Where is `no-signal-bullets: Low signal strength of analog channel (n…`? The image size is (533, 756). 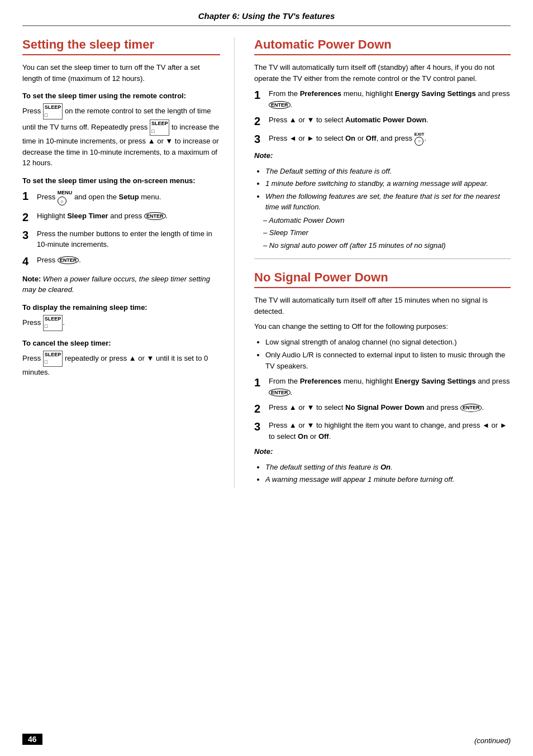
no-signal-bullets: Low signal strength of analog channel (n… is located at coordinates (382, 354).